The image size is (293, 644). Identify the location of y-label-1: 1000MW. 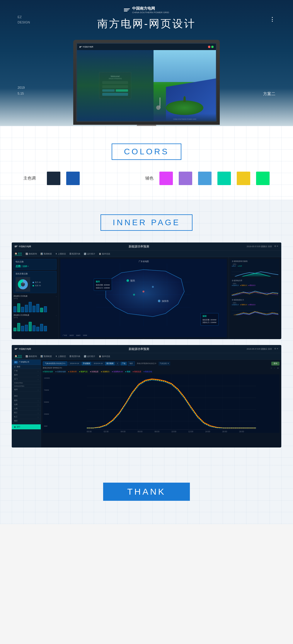
(47, 378).